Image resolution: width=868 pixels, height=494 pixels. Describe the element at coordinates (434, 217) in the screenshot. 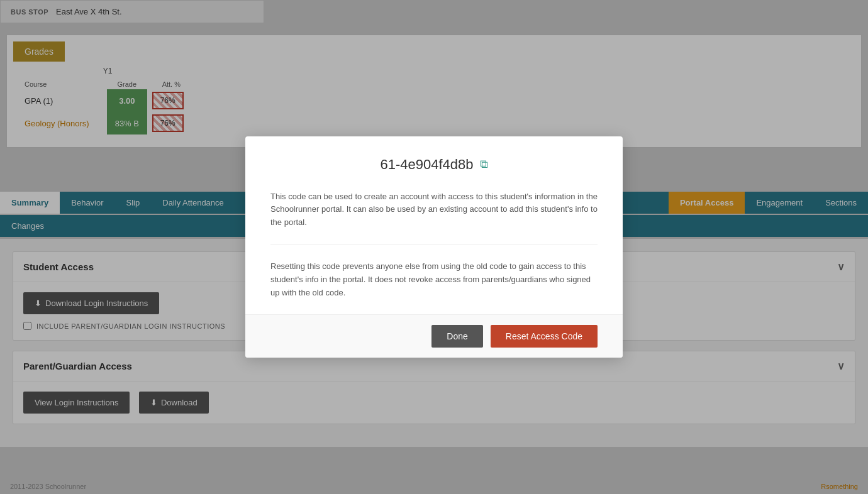

I see `modal-description: This code can be used to create an accou…` at that location.